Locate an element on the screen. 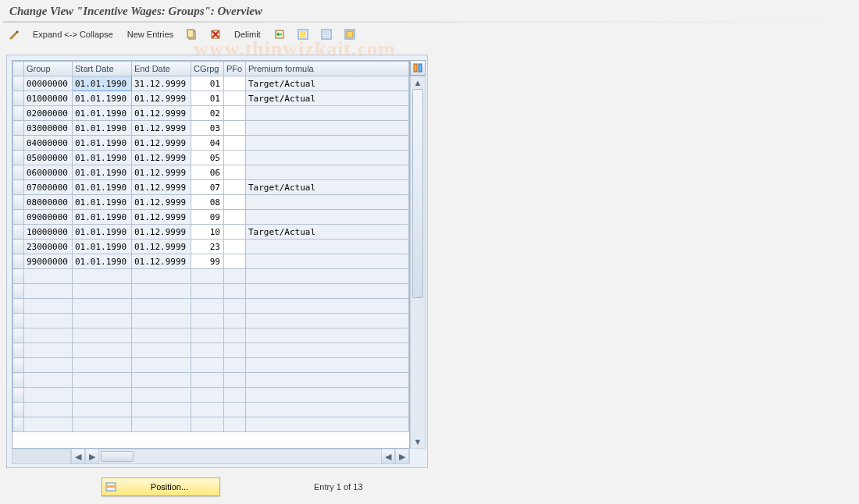 The image size is (859, 504). vertical-scrollbar: ▲ ▼ is located at coordinates (418, 262).